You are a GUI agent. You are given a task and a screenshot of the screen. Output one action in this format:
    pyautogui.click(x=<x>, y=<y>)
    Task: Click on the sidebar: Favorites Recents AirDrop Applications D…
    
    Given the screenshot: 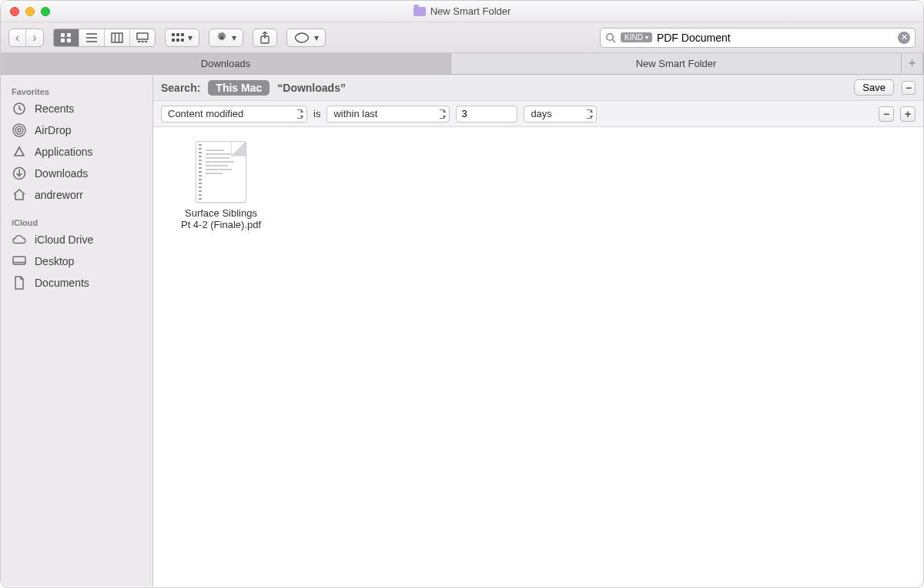 What is the action you would take?
    pyautogui.click(x=77, y=331)
    